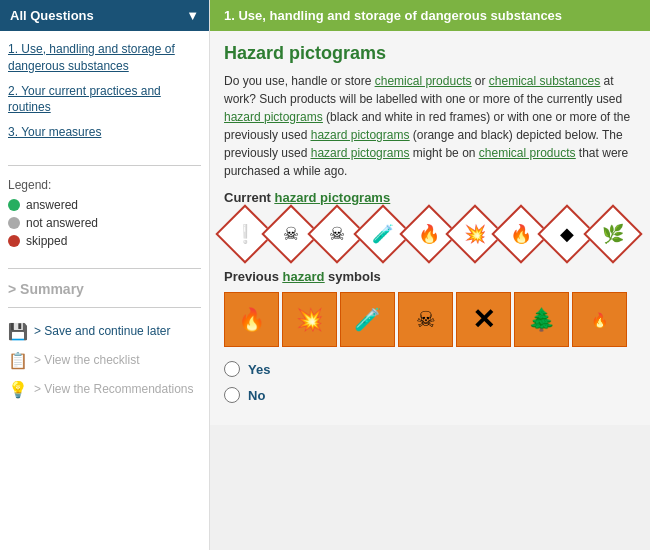  I want to click on answered-label: answered, so click(52, 205).